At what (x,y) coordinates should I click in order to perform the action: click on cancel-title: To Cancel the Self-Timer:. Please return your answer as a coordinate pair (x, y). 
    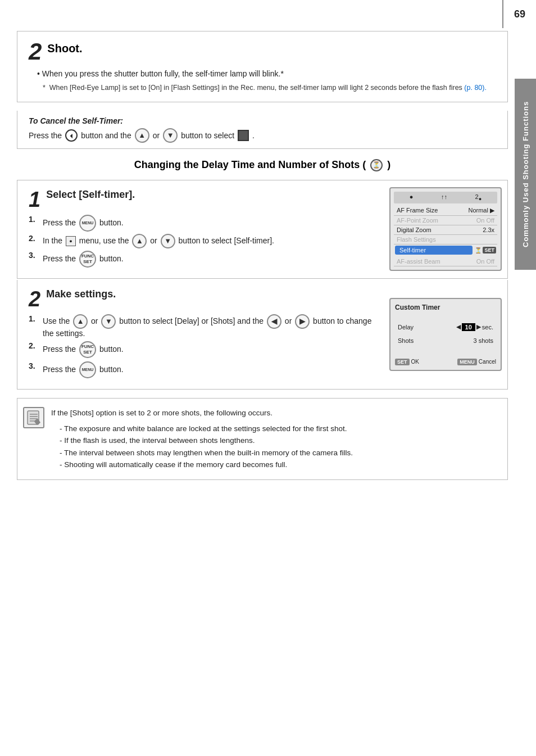
    Looking at the image, I should click on (262, 121).